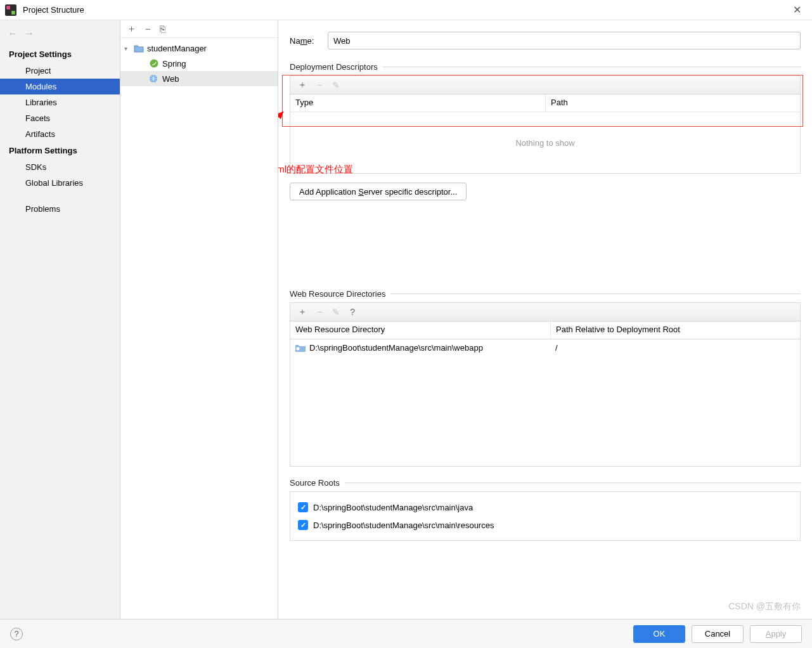 The height and width of the screenshot is (648, 812). What do you see at coordinates (199, 29) in the screenshot?
I see `tree-toolbar: ＋ − ⎘` at bounding box center [199, 29].